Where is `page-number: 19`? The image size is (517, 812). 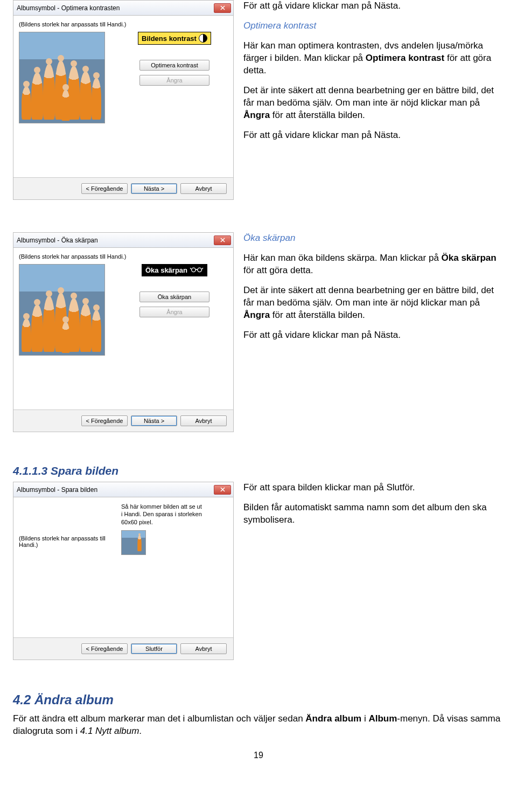 page-number: 19 is located at coordinates (258, 755).